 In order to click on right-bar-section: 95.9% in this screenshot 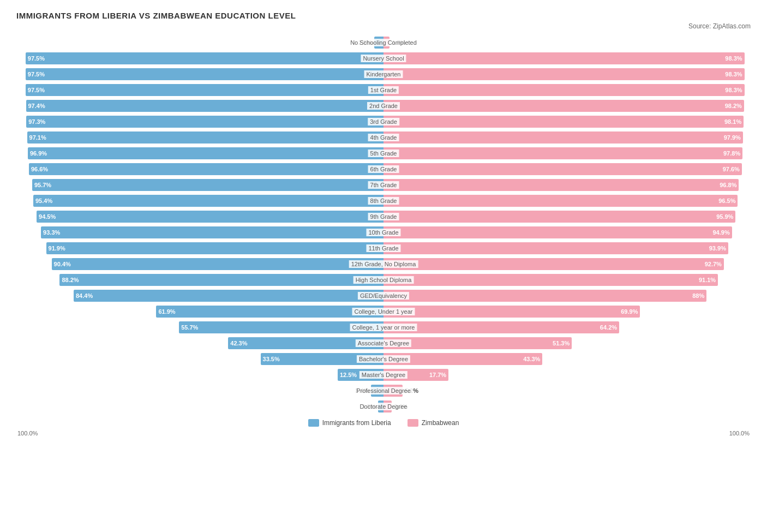, I will do `click(567, 217)`.